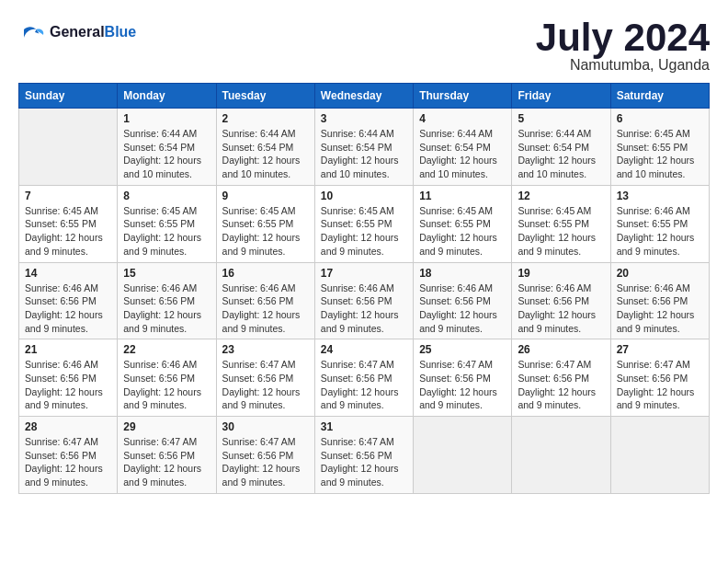  What do you see at coordinates (462, 273) in the screenshot?
I see `day-number: 18` at bounding box center [462, 273].